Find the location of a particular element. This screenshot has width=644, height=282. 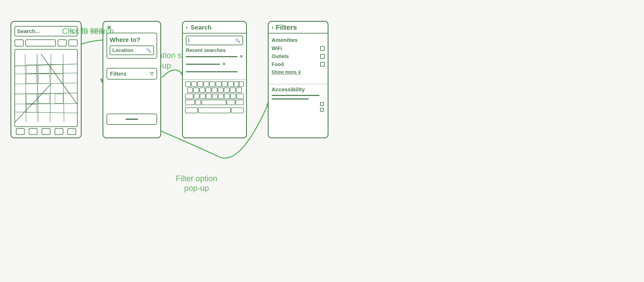

filters-header: ‹ Filters is located at coordinates (298, 28).